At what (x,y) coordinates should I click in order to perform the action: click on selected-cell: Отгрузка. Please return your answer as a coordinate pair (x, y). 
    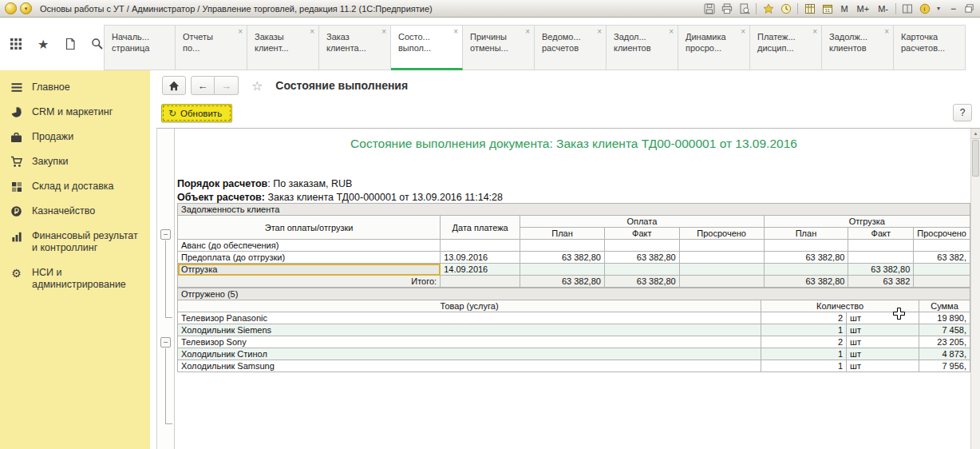
    Looking at the image, I should click on (310, 270).